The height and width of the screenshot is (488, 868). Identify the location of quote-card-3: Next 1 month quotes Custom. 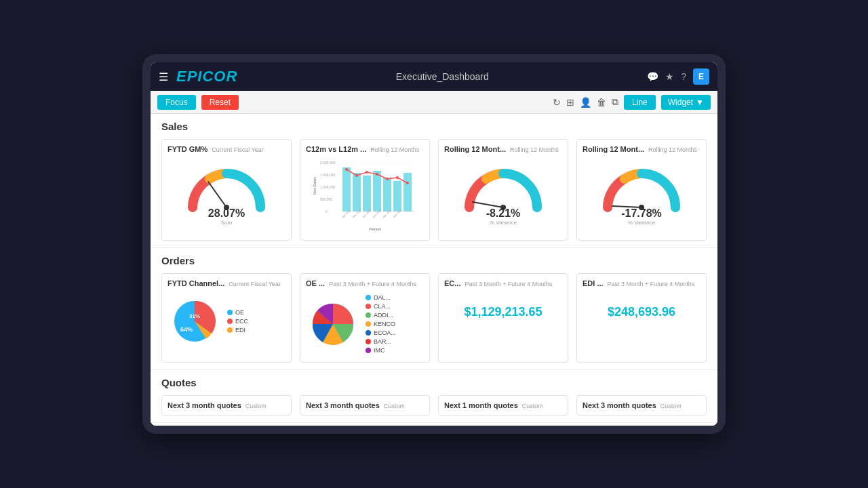
(503, 405).